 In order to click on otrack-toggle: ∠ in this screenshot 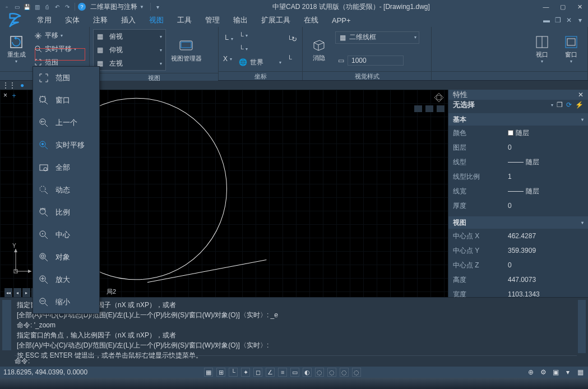, I will do `click(270, 372)`.